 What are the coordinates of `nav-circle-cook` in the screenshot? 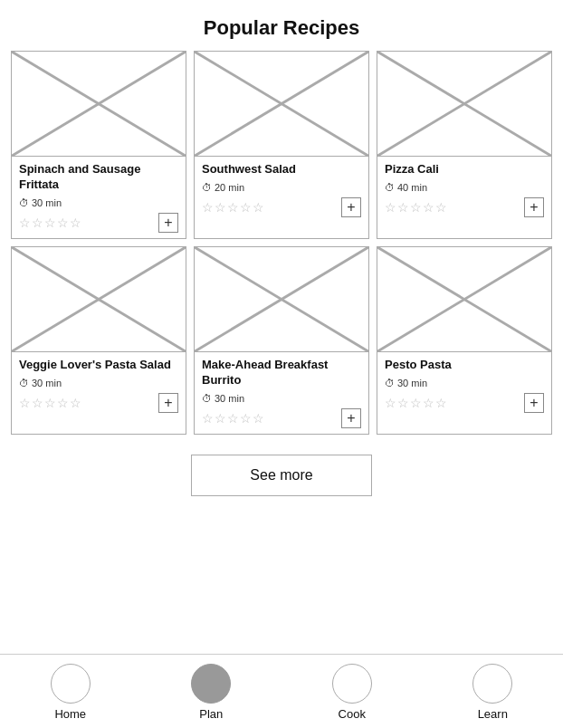 It's located at (352, 684).